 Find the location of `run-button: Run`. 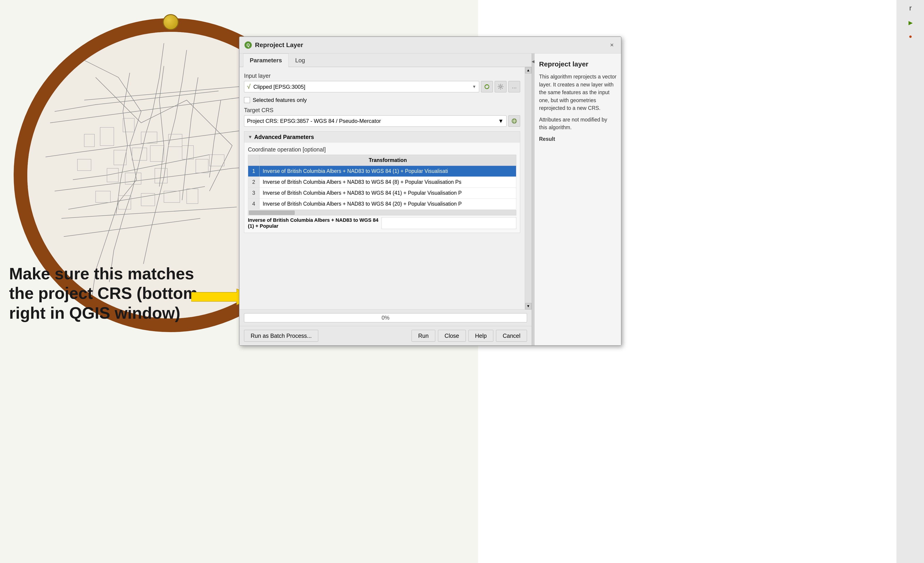

run-button: Run is located at coordinates (424, 336).